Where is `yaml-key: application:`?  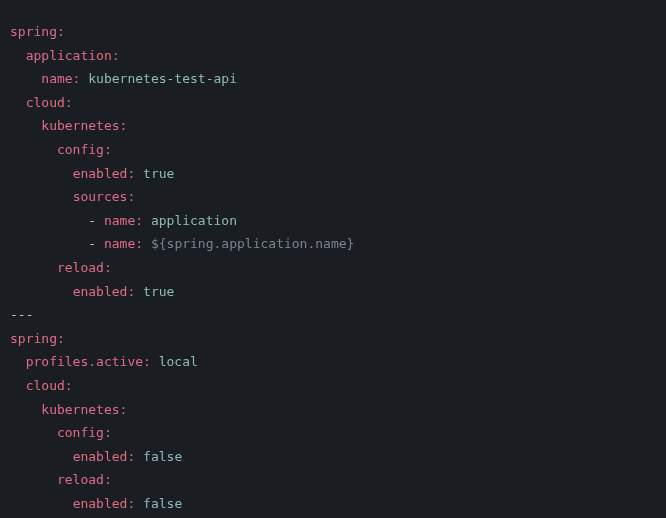
yaml-key: application: is located at coordinates (73, 56).